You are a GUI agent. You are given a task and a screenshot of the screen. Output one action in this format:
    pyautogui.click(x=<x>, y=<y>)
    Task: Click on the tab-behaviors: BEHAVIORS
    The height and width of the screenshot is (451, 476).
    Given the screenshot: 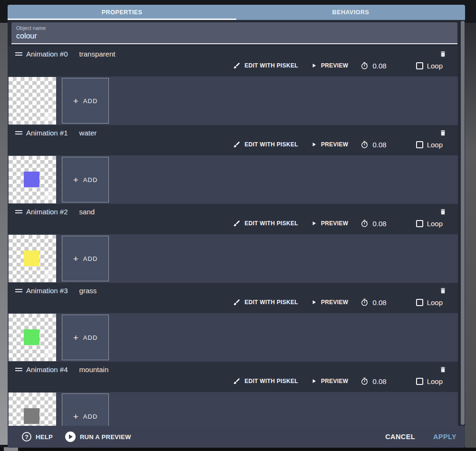 What is the action you would take?
    pyautogui.click(x=351, y=12)
    